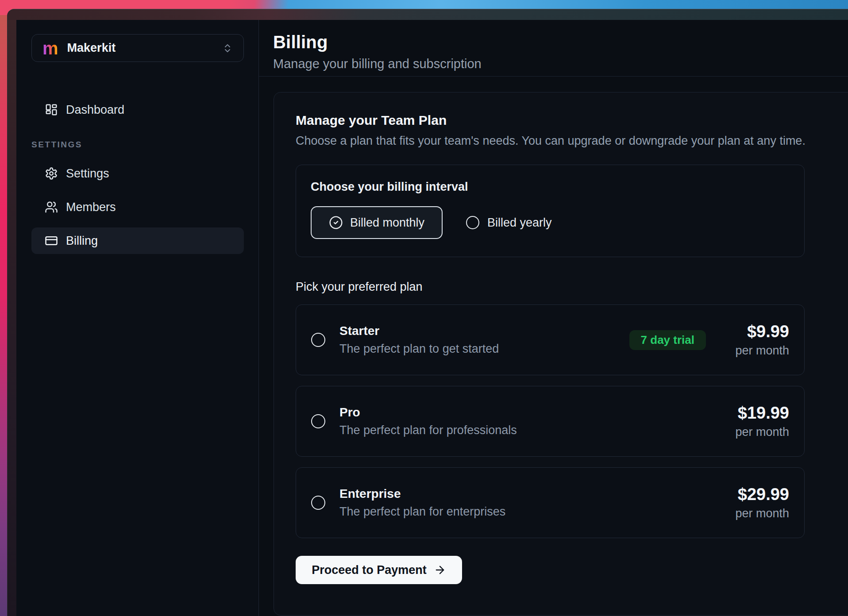 This screenshot has width=848, height=616. I want to click on button-label: Proceed to Payment, so click(369, 570).